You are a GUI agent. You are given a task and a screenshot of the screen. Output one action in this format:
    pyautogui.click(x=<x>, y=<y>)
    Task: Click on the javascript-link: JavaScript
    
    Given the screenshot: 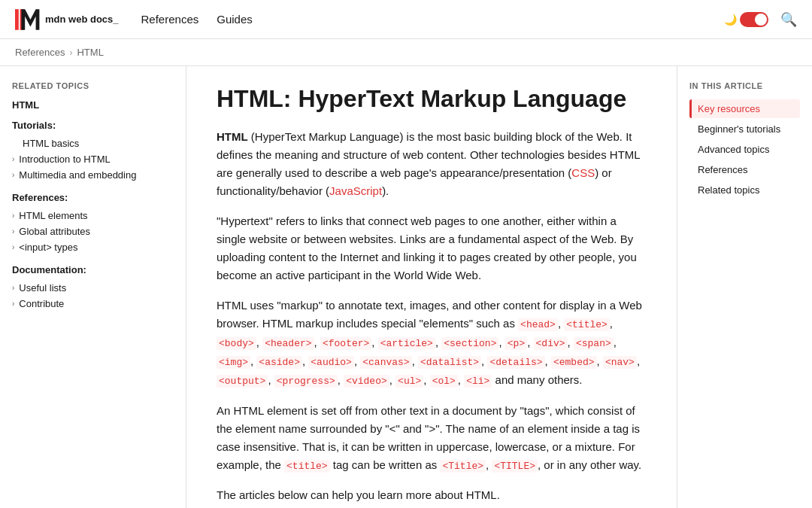 What is the action you would take?
    pyautogui.click(x=356, y=191)
    